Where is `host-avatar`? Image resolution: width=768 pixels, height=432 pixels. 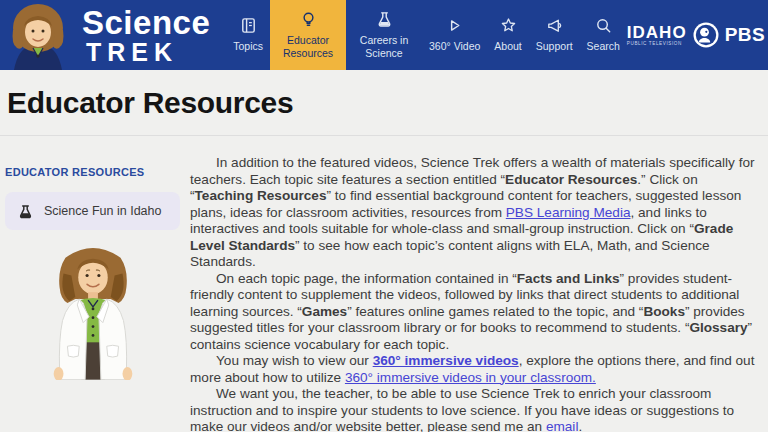 host-avatar is located at coordinates (38, 36).